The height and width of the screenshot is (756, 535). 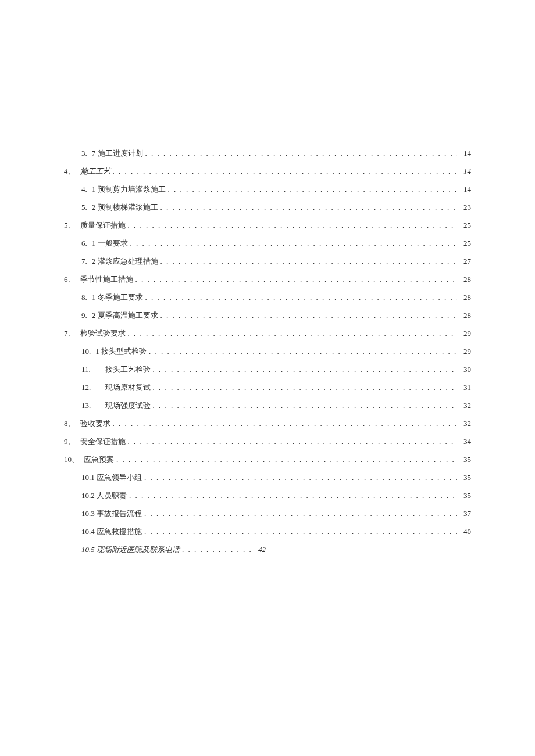 I want to click on toc-entry-number: 7., so click(x=84, y=261).